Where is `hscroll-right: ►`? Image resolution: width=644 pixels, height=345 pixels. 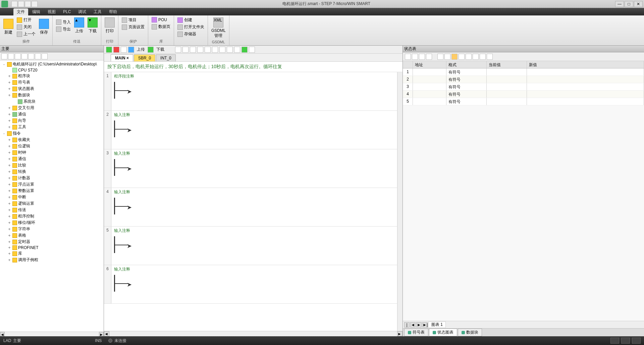
hscroll-right: ► is located at coordinates (400, 334).